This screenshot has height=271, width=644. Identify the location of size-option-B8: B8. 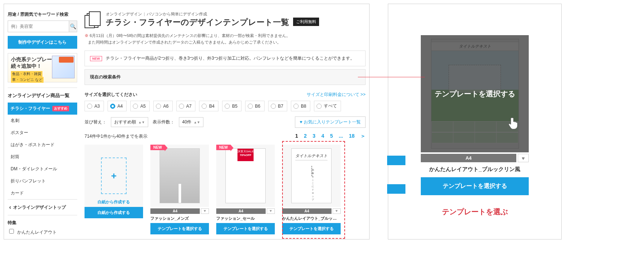
(301, 106).